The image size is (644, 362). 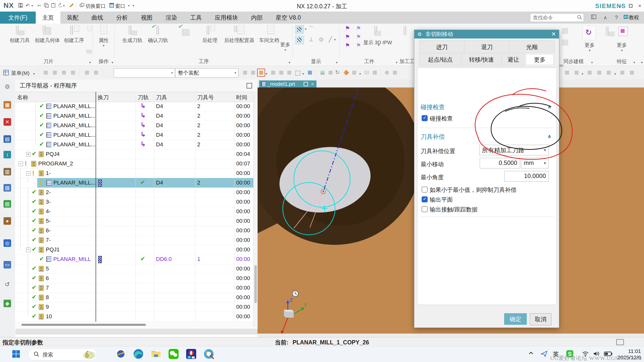 I want to click on tab-transfer-rapid: 转移/快速, so click(x=481, y=60).